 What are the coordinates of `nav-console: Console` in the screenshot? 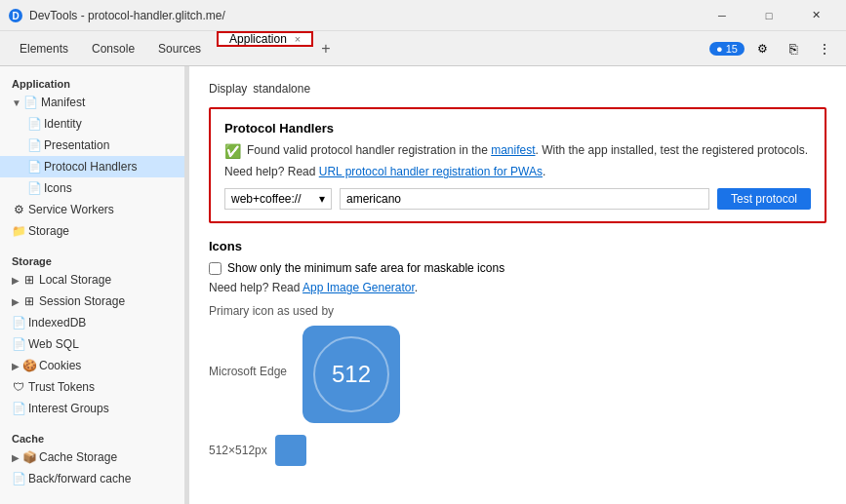 It's located at (113, 49).